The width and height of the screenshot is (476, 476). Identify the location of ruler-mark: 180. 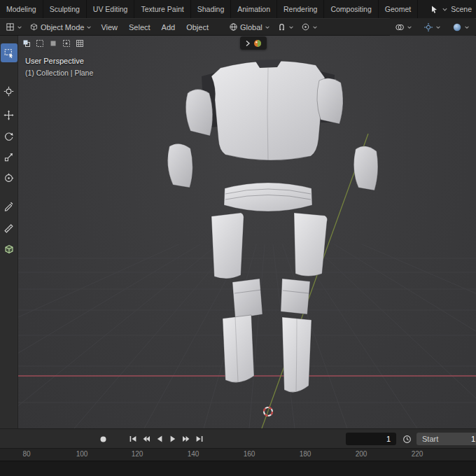
(305, 454).